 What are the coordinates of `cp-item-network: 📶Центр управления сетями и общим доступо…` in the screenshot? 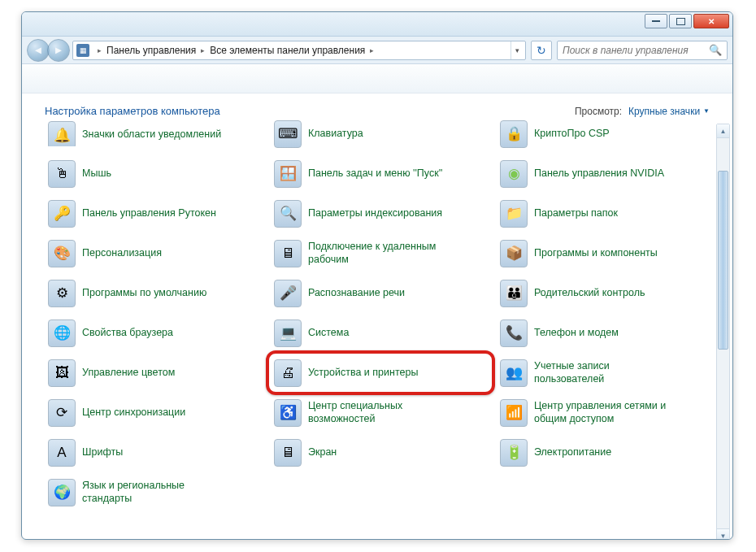 It's located at (606, 413).